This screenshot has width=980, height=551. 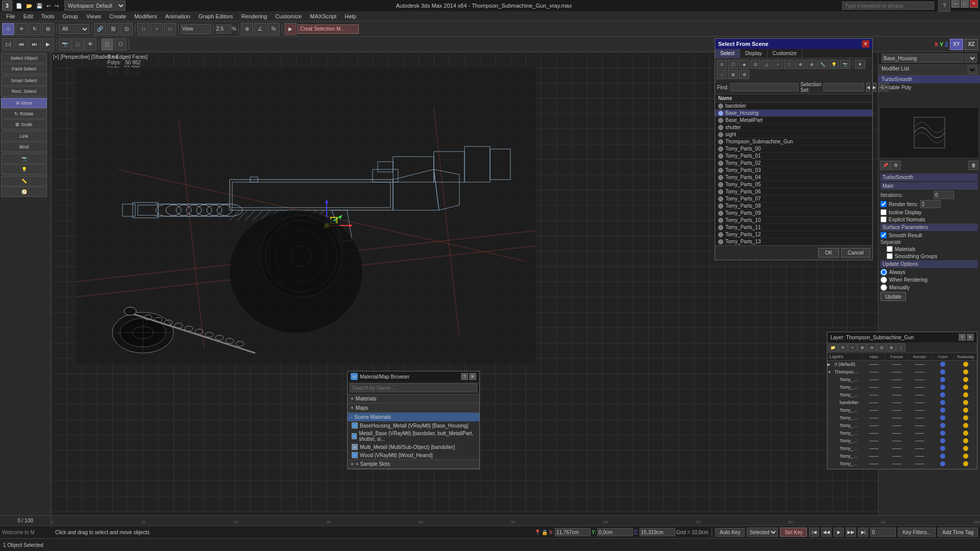 What do you see at coordinates (473, 377) in the screenshot?
I see `matbrow-close-btn: ✕` at bounding box center [473, 377].